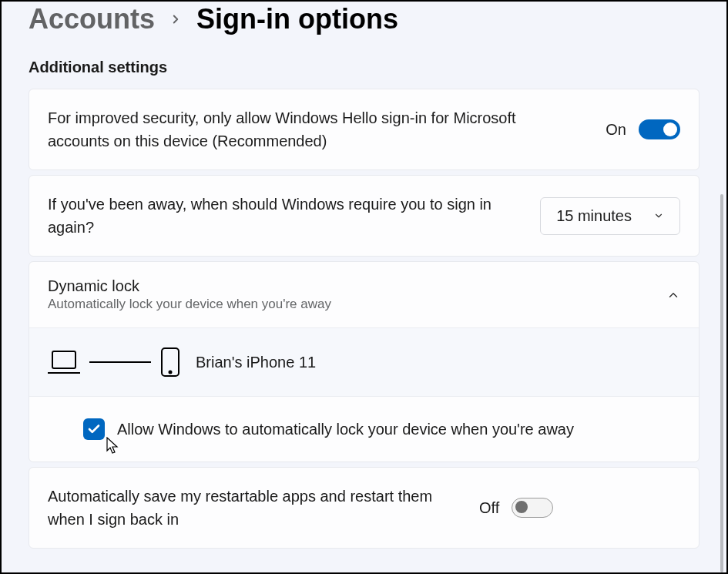 This screenshot has width=728, height=574. I want to click on dynamic-lock-device-row: Brian's iPhone 11, so click(364, 362).